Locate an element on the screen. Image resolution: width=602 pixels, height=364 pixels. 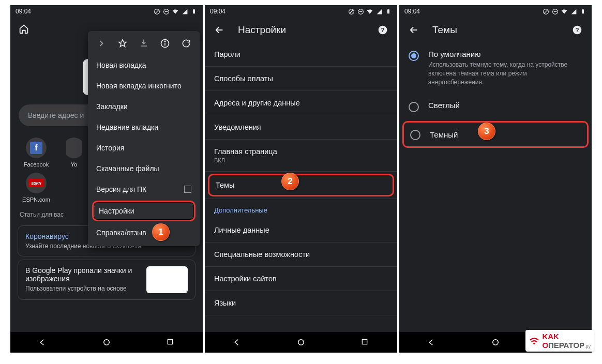
menu-settings: Настройки is located at coordinates (144, 211).